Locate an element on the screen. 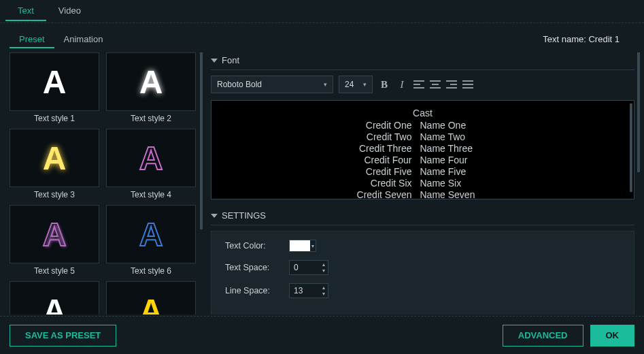  settings-header-label: SETTINGS is located at coordinates (243, 215).